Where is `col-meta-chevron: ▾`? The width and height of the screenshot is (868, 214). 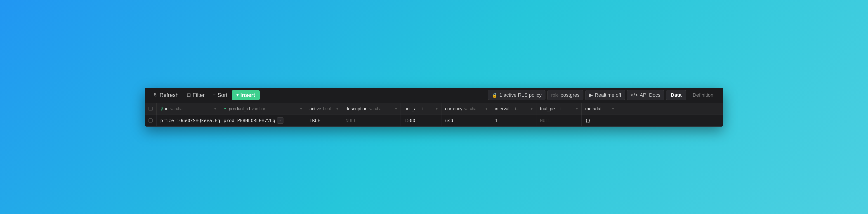 col-meta-chevron: ▾ is located at coordinates (613, 109).